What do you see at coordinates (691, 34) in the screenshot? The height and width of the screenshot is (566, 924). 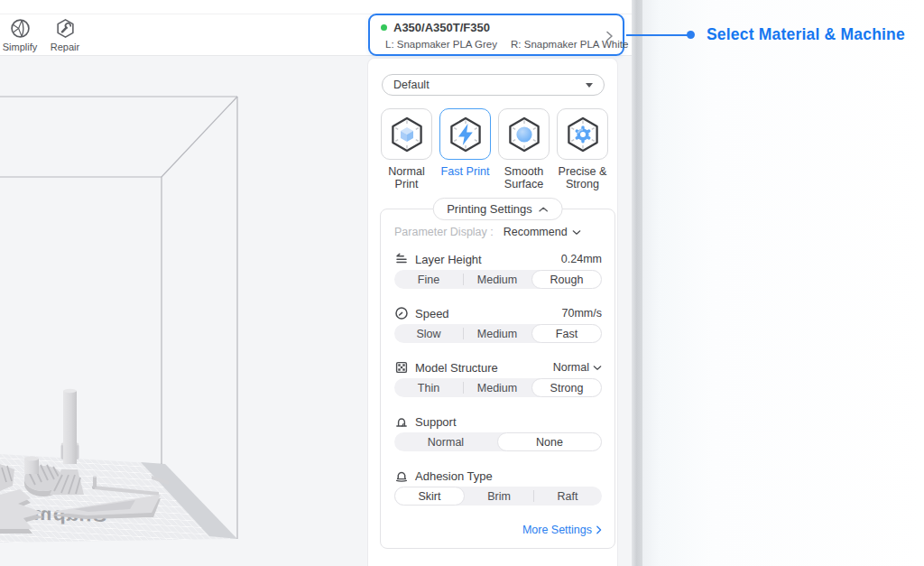 I see `annotation-dot` at bounding box center [691, 34].